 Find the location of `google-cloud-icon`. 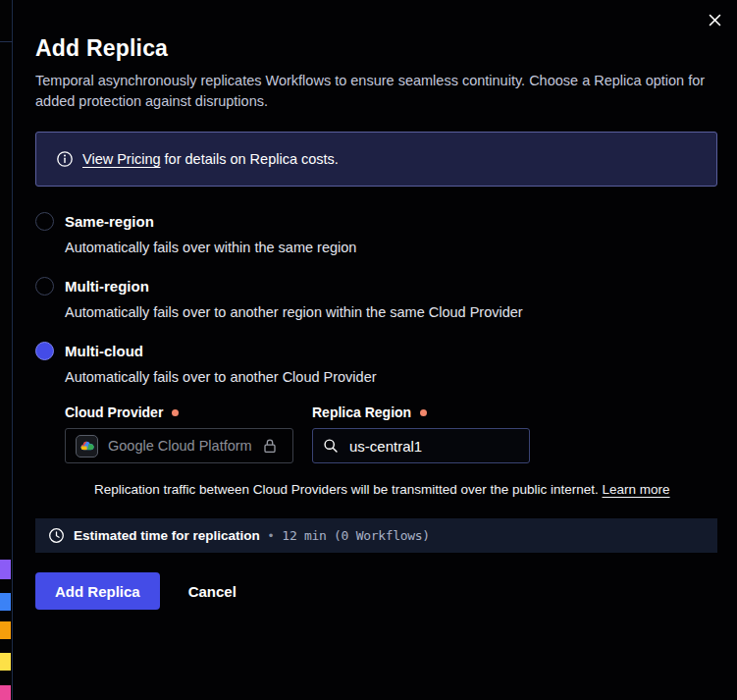

google-cloud-icon is located at coordinates (86, 446).